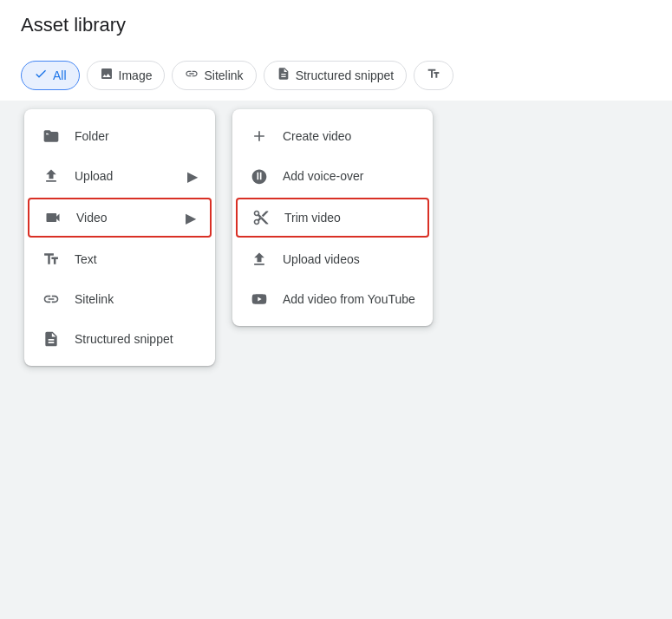 Image resolution: width=672 pixels, height=619 pixels. What do you see at coordinates (136, 136) in the screenshot?
I see `menu-folder-label: Folder` at bounding box center [136, 136].